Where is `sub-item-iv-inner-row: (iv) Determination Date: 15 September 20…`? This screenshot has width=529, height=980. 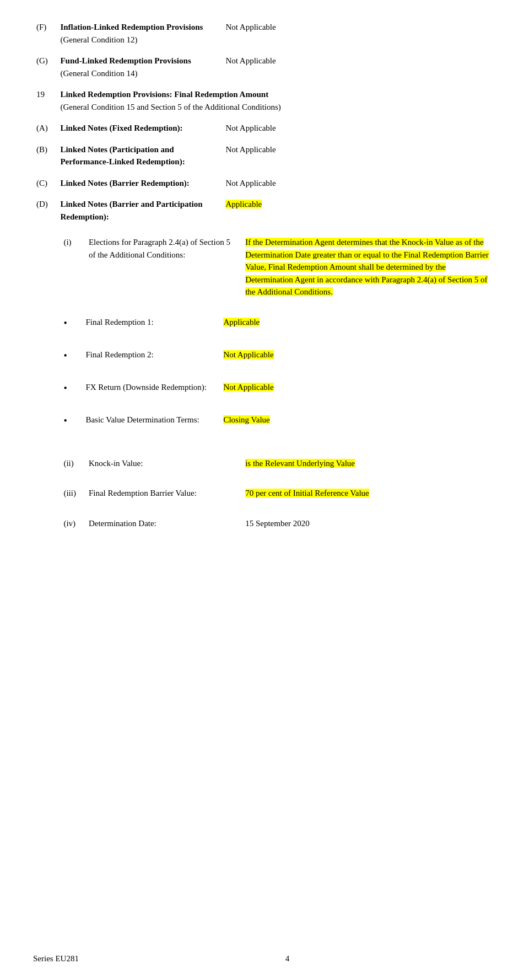 sub-item-iv-inner-row: (iv) Determination Date: 15 September 20… is located at coordinates (277, 524).